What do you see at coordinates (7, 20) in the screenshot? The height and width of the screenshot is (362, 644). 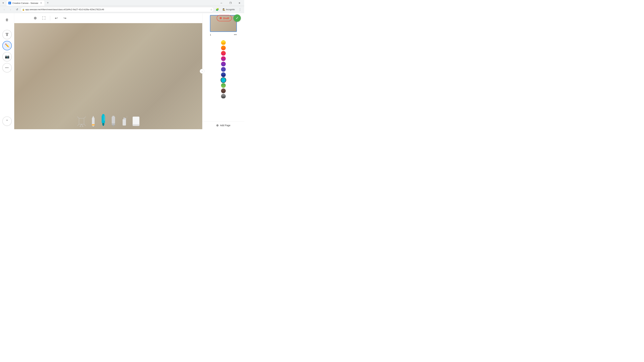 I see `delete-button: 🗑` at bounding box center [7, 20].